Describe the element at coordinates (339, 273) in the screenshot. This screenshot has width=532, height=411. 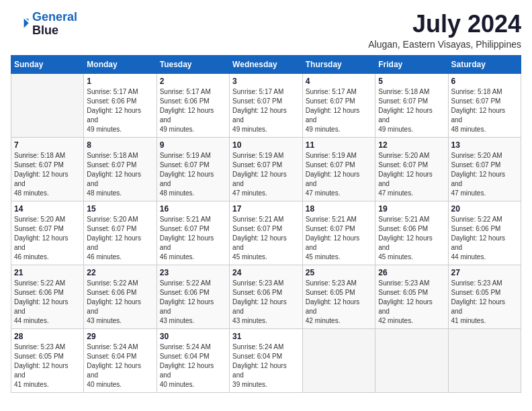
I see `day-number: 25` at that location.